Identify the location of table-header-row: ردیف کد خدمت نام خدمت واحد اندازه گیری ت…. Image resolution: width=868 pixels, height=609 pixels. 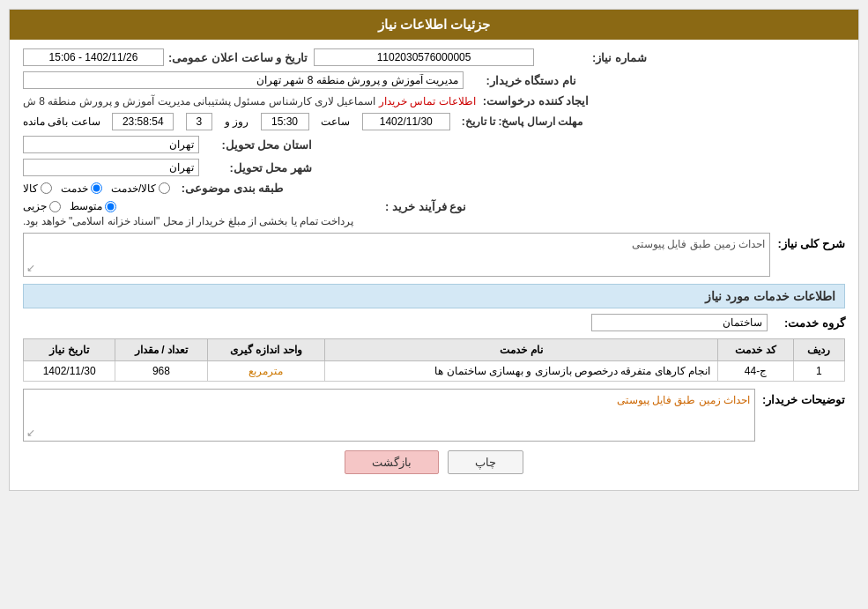
(434, 351).